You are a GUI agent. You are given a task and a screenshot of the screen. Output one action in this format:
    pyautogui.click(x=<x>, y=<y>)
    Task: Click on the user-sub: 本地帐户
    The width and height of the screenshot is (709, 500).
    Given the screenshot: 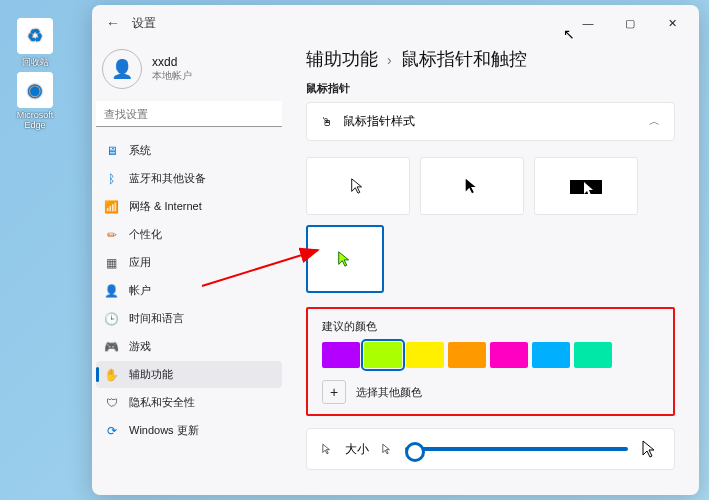 What is the action you would take?
    pyautogui.click(x=172, y=76)
    